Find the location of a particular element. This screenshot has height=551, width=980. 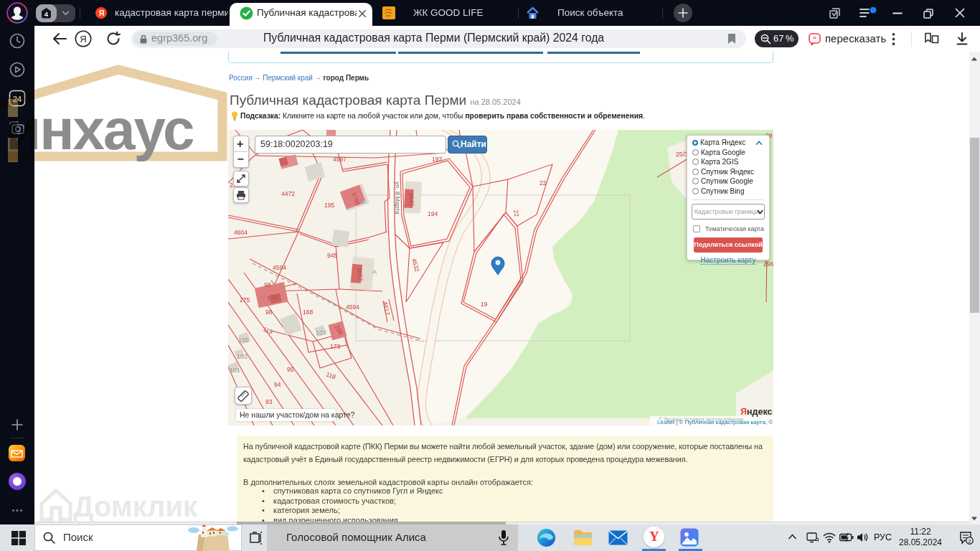

svg-text: 195 is located at coordinates (329, 205).